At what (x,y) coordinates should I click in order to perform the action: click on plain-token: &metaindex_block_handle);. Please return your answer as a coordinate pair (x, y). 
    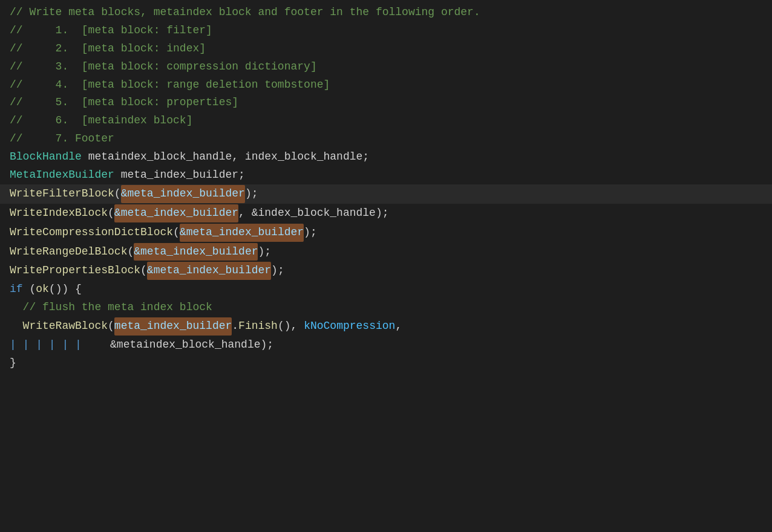
    Looking at the image, I should click on (192, 345).